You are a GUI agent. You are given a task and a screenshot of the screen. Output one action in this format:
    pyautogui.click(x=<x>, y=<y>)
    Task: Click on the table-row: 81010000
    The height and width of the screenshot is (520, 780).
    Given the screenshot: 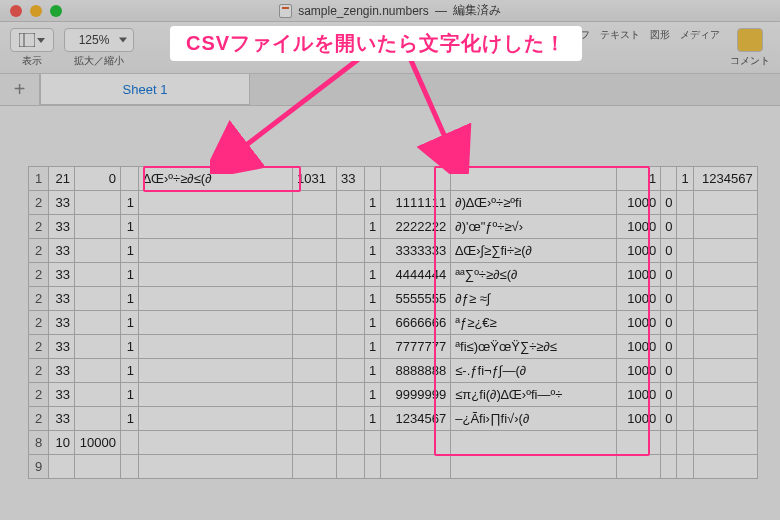 What is the action you would take?
    pyautogui.click(x=394, y=443)
    